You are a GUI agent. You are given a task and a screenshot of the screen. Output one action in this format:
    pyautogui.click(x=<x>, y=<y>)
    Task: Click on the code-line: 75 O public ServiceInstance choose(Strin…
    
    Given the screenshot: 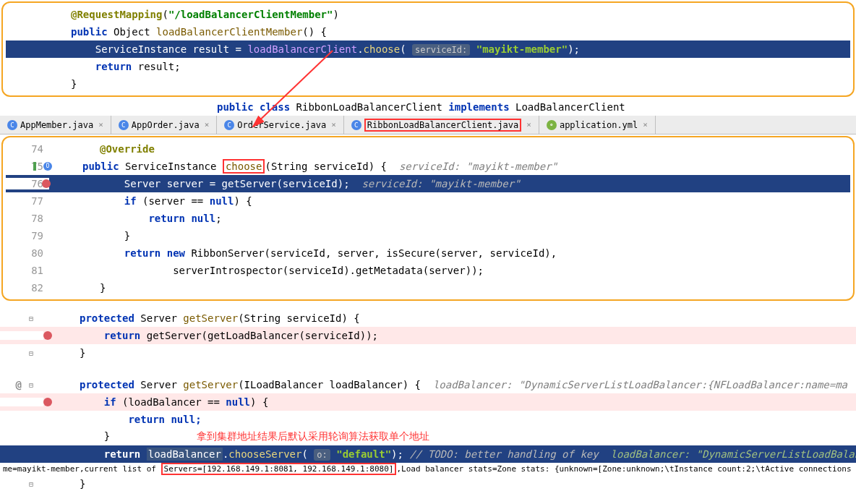 What is the action you would take?
    pyautogui.click(x=428, y=166)
    